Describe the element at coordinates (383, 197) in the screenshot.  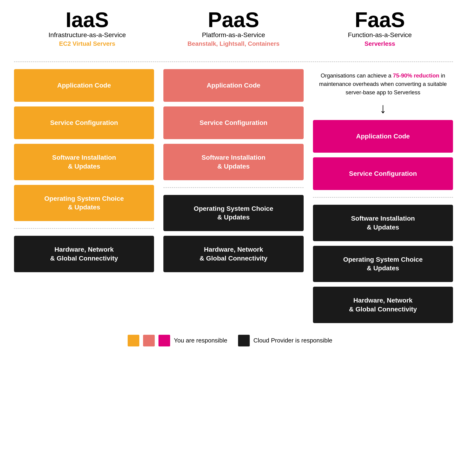
I see `faas-divider` at that location.